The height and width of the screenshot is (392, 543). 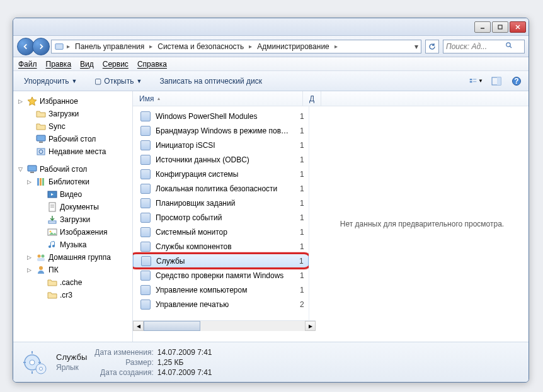 I want to click on help-button: ?, so click(x=517, y=81).